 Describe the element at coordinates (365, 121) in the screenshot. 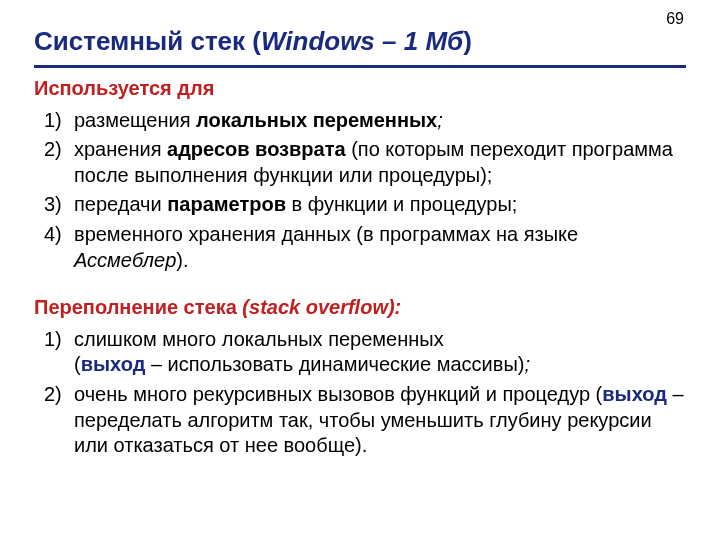

I see `list-item: 1)размещения локальных переменных;` at that location.